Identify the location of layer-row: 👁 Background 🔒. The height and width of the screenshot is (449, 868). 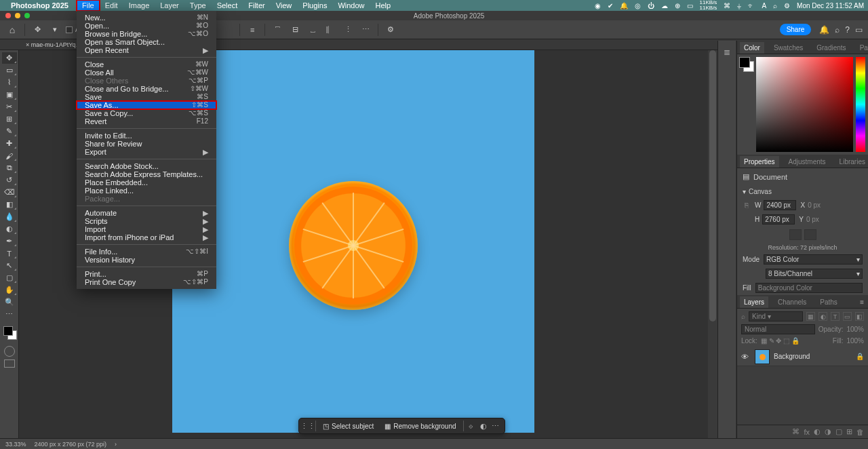
(803, 357).